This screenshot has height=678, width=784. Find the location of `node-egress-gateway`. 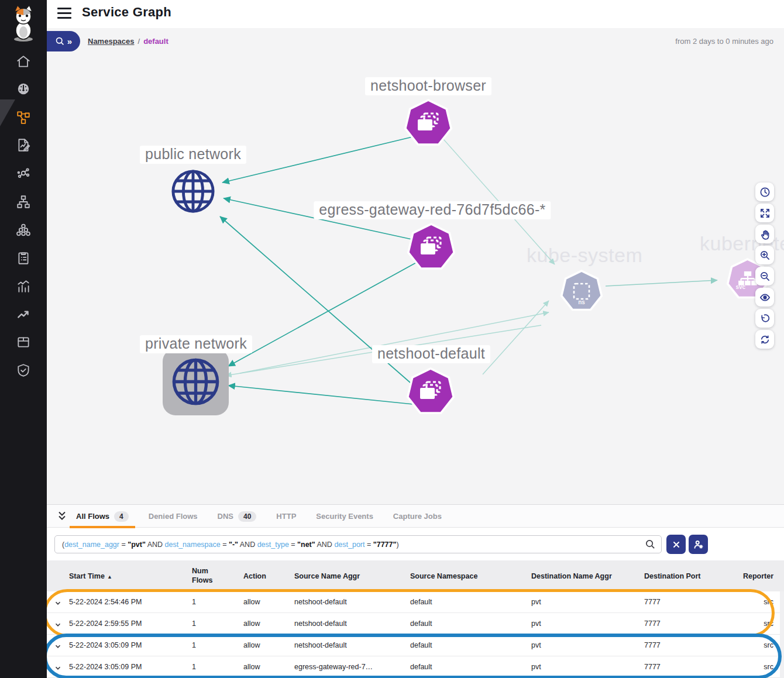

node-egress-gateway is located at coordinates (431, 247).